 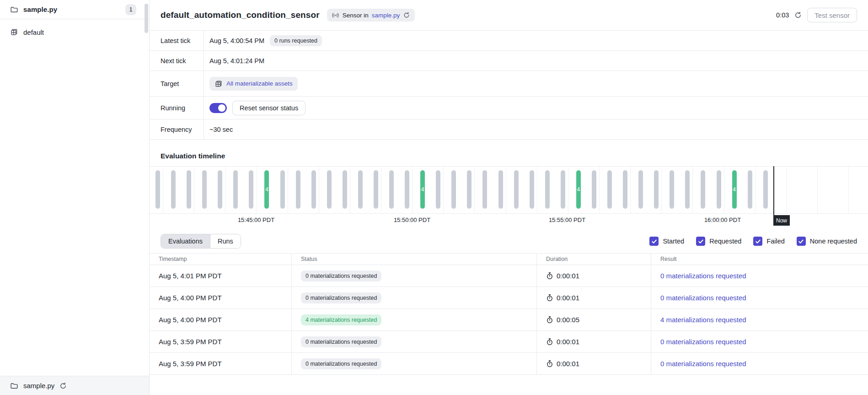 What do you see at coordinates (798, 15) in the screenshot?
I see `refresh-icon` at bounding box center [798, 15].